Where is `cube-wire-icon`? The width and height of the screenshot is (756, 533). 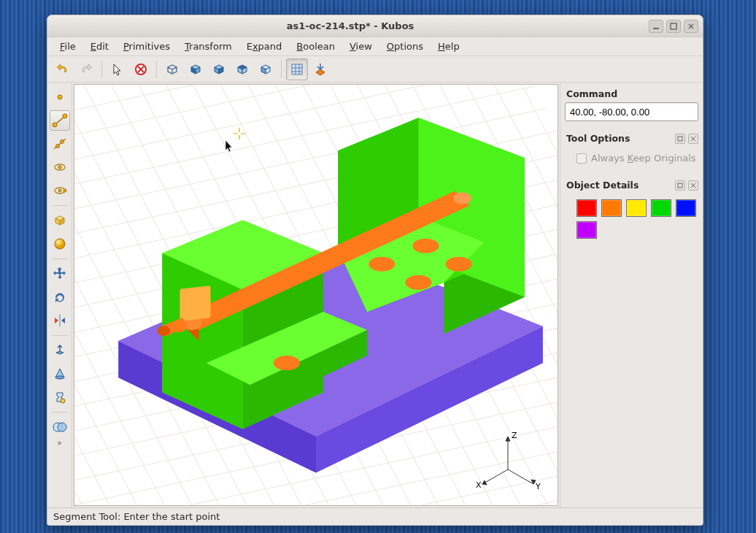
cube-wire-icon is located at coordinates (172, 69).